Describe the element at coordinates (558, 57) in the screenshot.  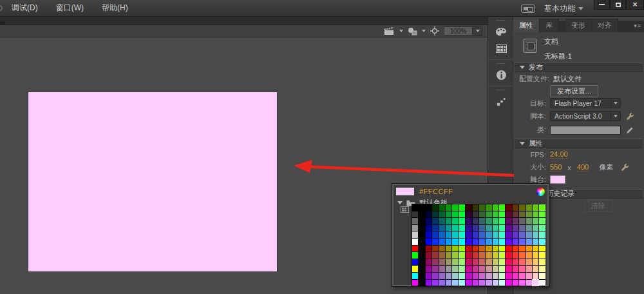
I see `document-name: 无标题-1` at that location.